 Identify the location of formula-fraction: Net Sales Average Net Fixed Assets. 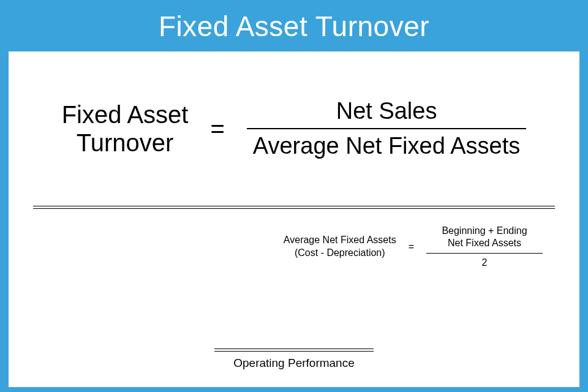
(387, 129).